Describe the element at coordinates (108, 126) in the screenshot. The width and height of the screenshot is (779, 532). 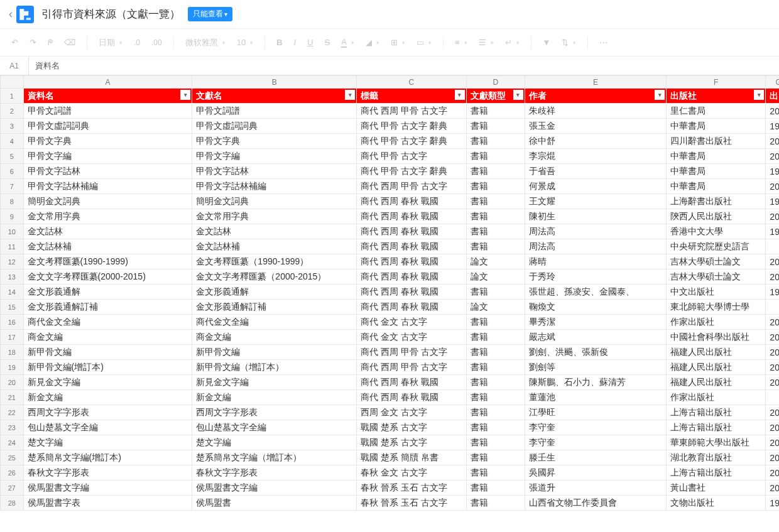
I see `cell: 甲骨文虛詞詞典` at that location.